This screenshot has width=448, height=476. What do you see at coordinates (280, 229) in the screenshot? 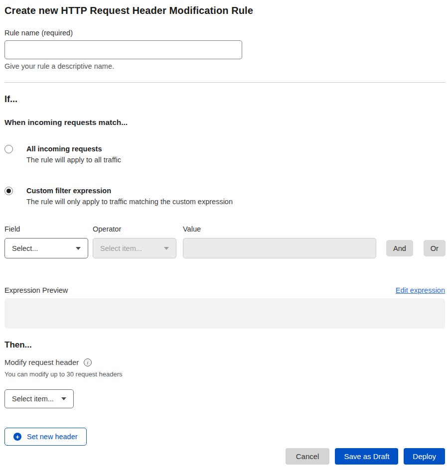
I see `value-label: Value` at bounding box center [280, 229].